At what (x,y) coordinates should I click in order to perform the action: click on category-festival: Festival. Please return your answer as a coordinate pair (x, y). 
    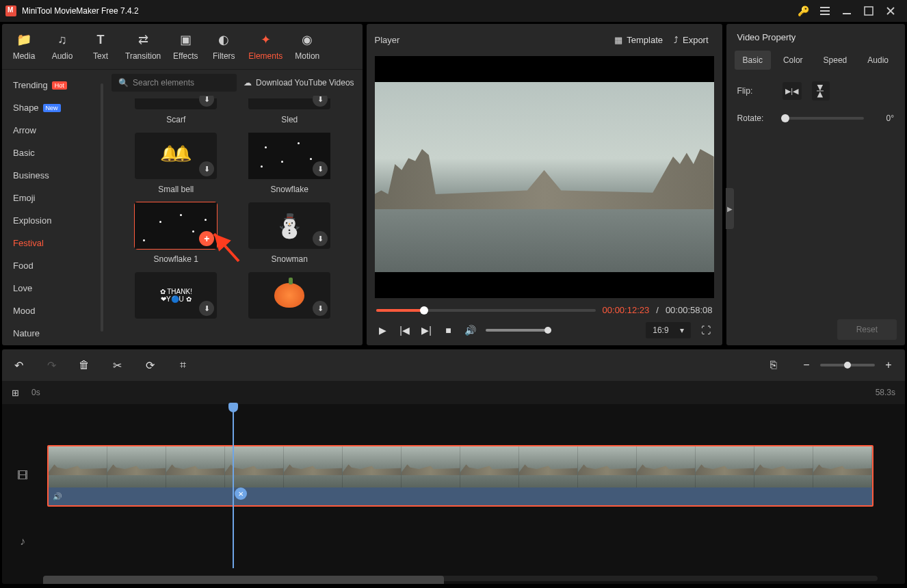
    Looking at the image, I should click on (53, 243).